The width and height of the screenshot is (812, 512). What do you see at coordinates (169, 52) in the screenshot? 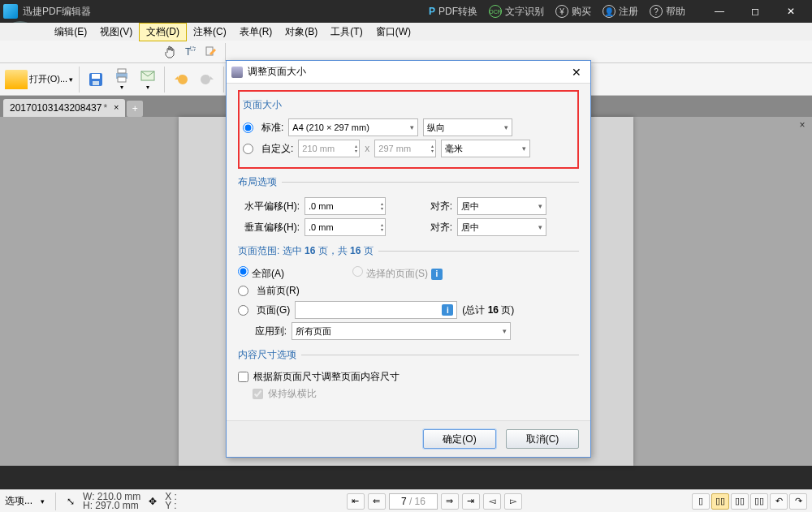
I see `hand-tool-icon` at bounding box center [169, 52].